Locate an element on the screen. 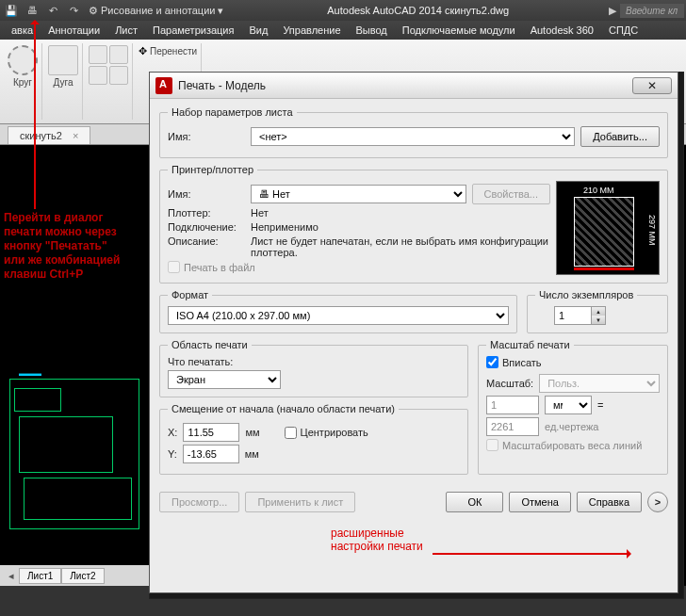  format-legend: Формат is located at coordinates (190, 295).